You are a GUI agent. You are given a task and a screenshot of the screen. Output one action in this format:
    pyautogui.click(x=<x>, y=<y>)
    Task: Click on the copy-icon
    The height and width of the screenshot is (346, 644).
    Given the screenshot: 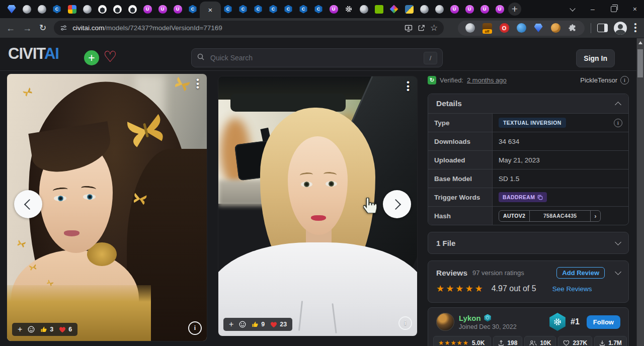 What is the action you would take?
    pyautogui.click(x=540, y=197)
    